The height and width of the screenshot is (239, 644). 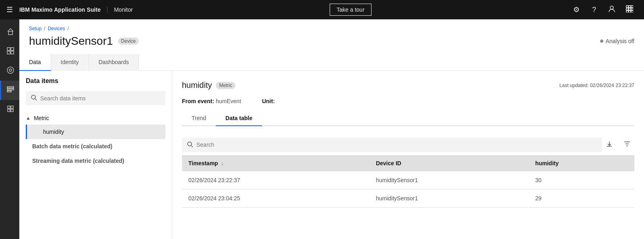 What do you see at coordinates (322, 10) in the screenshot?
I see `top-navigation: ☰ IBM Maximo Application Suite Monitor T…` at bounding box center [322, 10].